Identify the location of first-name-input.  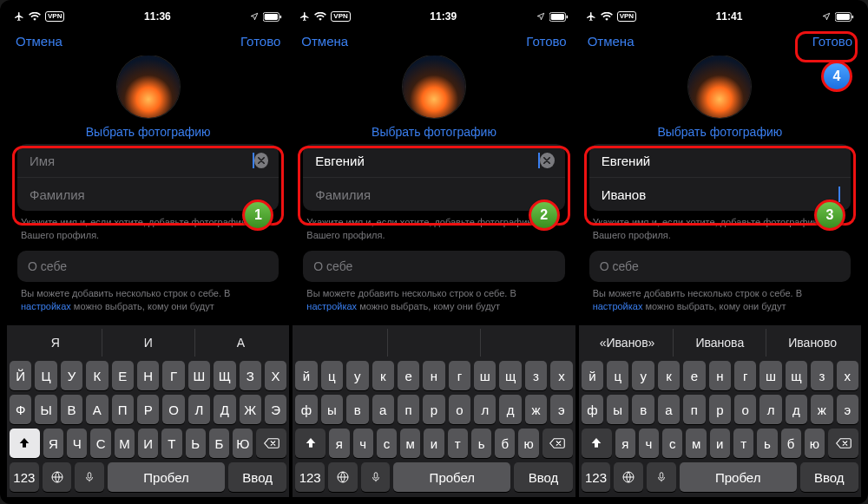
(140, 161).